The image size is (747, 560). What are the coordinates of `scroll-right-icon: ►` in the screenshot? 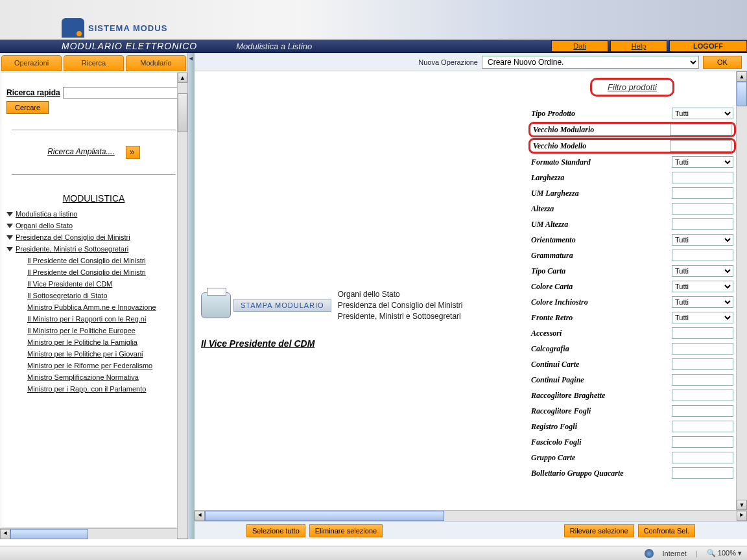 It's located at (742, 516).